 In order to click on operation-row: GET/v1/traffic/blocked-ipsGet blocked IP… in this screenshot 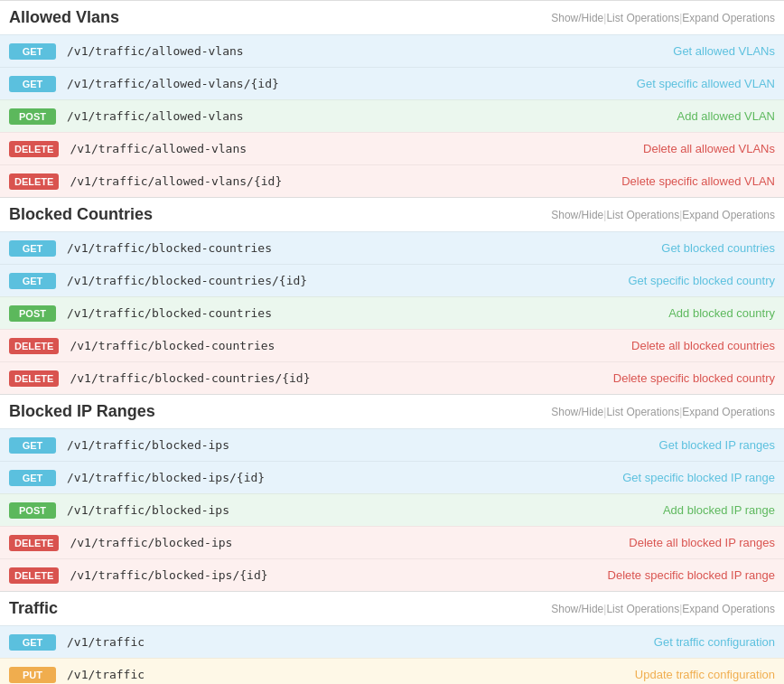, I will do `click(392, 445)`.